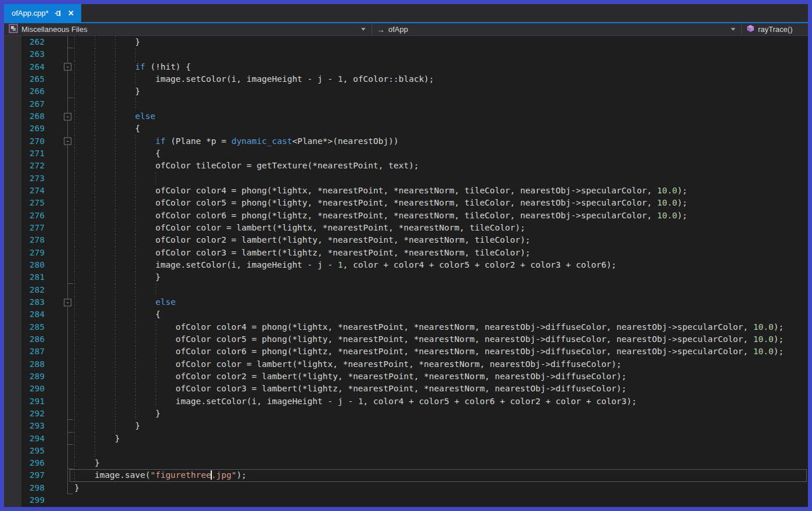  I want to click on code-text: image.setColor(i, imageHeight - j - 1, o…, so click(441, 79).